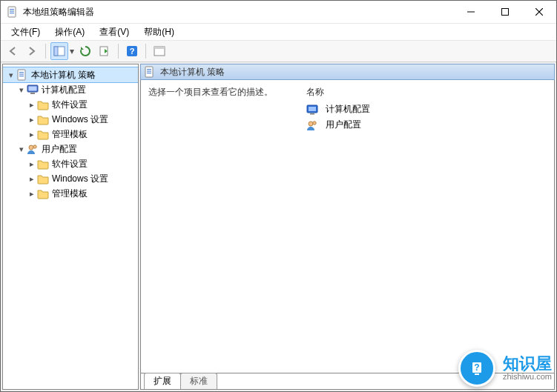  Describe the element at coordinates (64, 76) in the screenshot. I see `tree-label: 本地计算机 策略` at that location.